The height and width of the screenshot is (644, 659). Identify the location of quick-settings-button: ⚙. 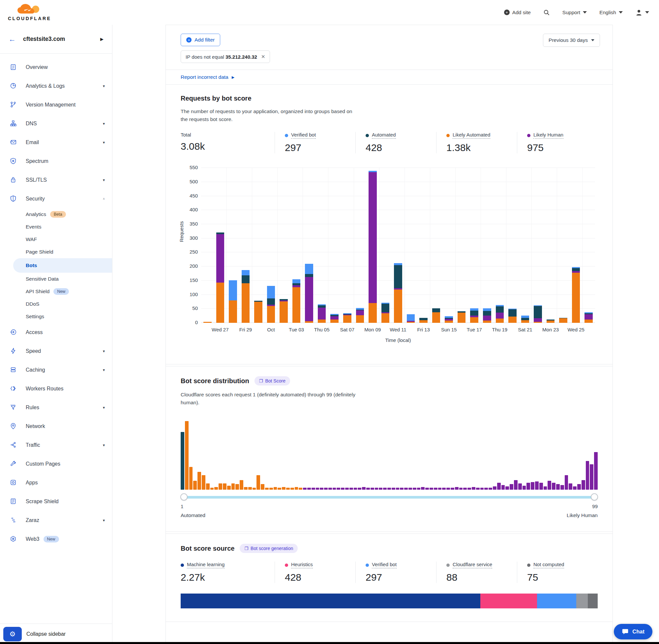
(13, 634).